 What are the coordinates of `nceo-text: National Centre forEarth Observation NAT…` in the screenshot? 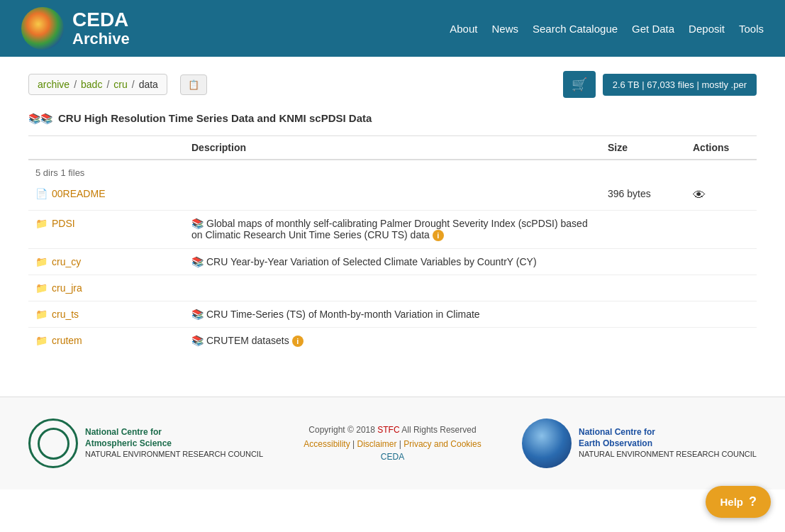 It's located at (668, 443).